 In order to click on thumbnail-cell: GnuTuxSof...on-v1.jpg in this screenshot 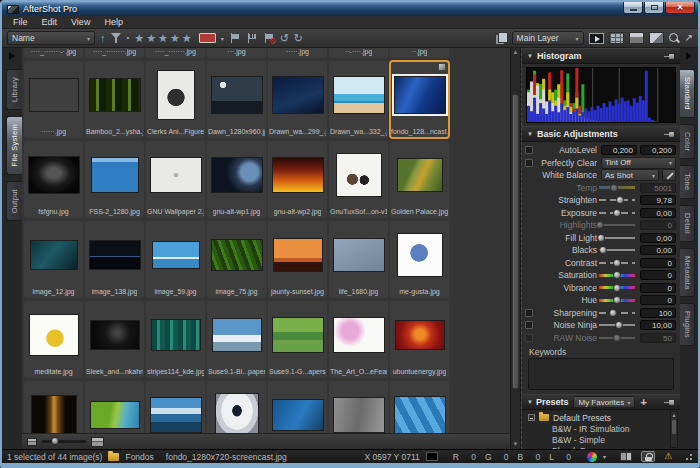, I will do `click(358, 180)`.